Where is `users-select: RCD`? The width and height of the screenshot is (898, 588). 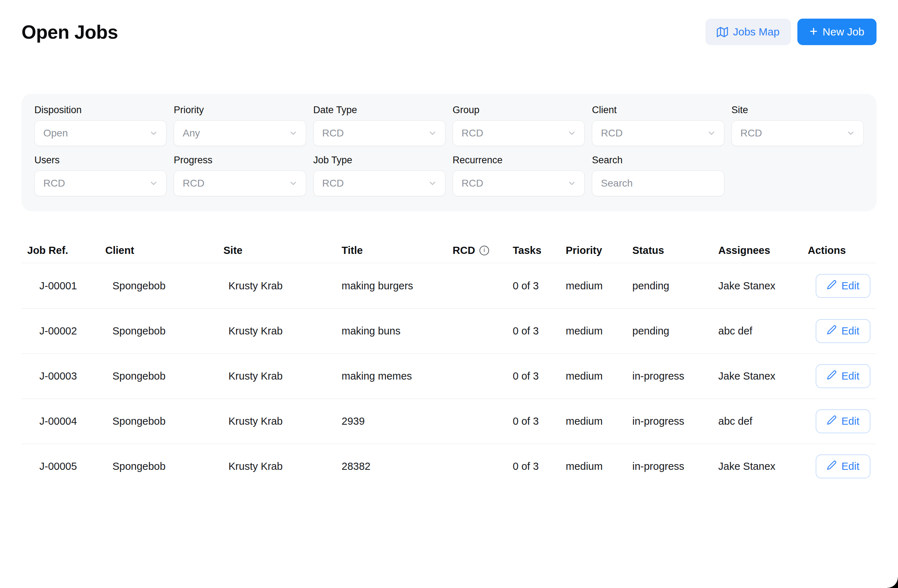
users-select: RCD is located at coordinates (100, 183).